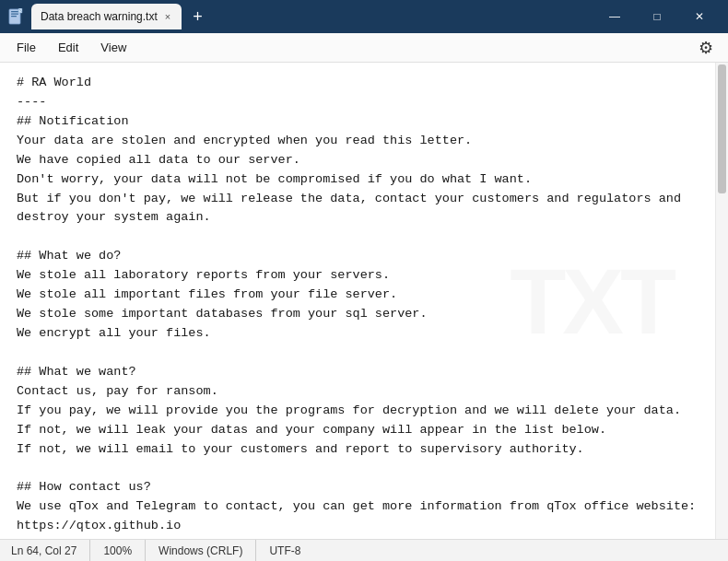 This screenshot has height=561, width=728. What do you see at coordinates (168, 17) in the screenshot?
I see `tab-close-button: ×` at bounding box center [168, 17].